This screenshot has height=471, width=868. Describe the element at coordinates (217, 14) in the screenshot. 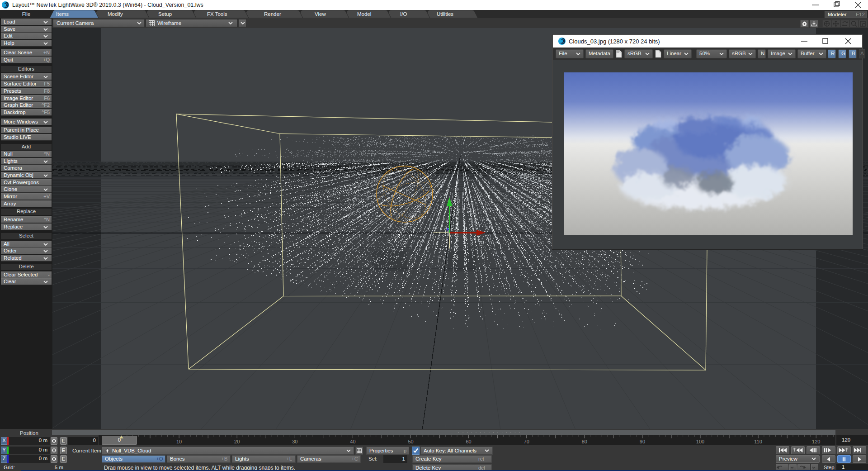

I see `svg-text: FX Tools` at that location.